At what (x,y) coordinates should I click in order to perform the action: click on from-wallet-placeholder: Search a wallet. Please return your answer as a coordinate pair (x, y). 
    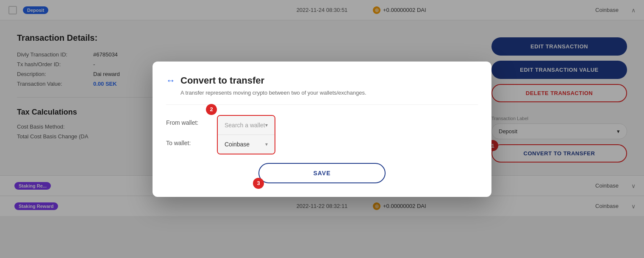
    Looking at the image, I should click on (245, 125).